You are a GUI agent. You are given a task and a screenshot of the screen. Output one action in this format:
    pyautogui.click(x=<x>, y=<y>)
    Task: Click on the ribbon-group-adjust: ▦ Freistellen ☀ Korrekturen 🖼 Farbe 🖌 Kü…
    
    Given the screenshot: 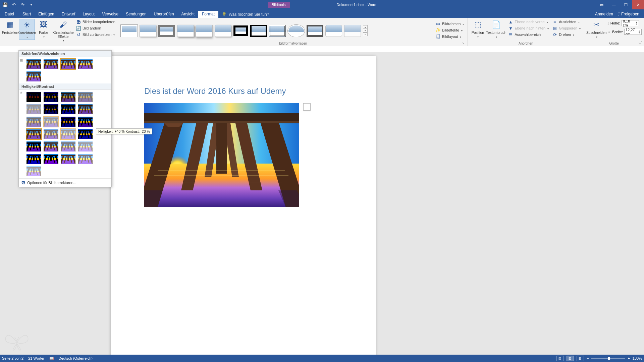 What is the action you would take?
    pyautogui.click(x=59, y=32)
    